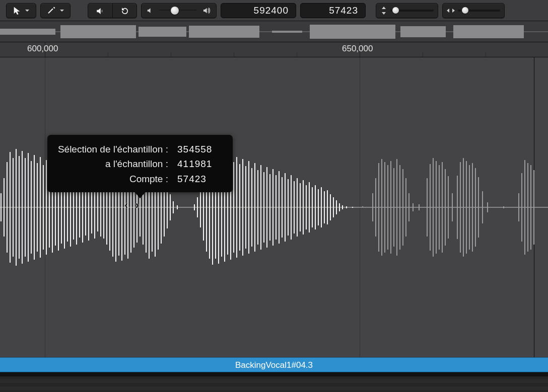  Describe the element at coordinates (200, 179) in the screenshot. I see `tooltip-value: 57423` at that location.